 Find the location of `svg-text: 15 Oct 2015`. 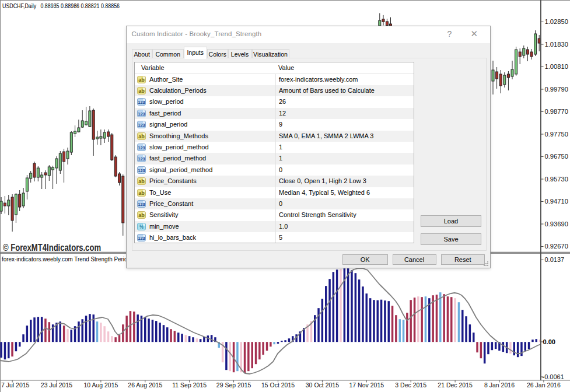

svg-text: 15 Oct 2015 is located at coordinates (278, 385).